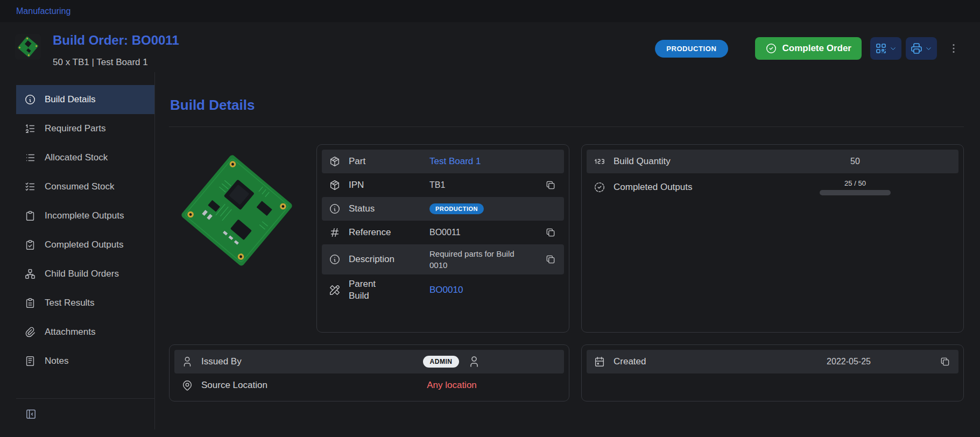  Describe the element at coordinates (441, 362) in the screenshot. I see `admin-badge: ADMIN` at that location.